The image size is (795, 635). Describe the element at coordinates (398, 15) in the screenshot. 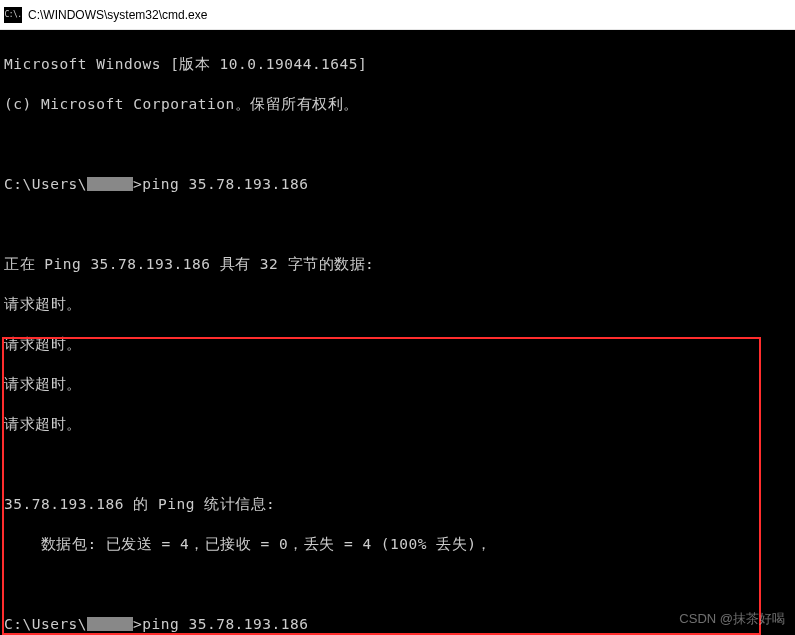

I see `titlebar: C:\. C:\WINDOWS\system32\cmd.exe` at that location.